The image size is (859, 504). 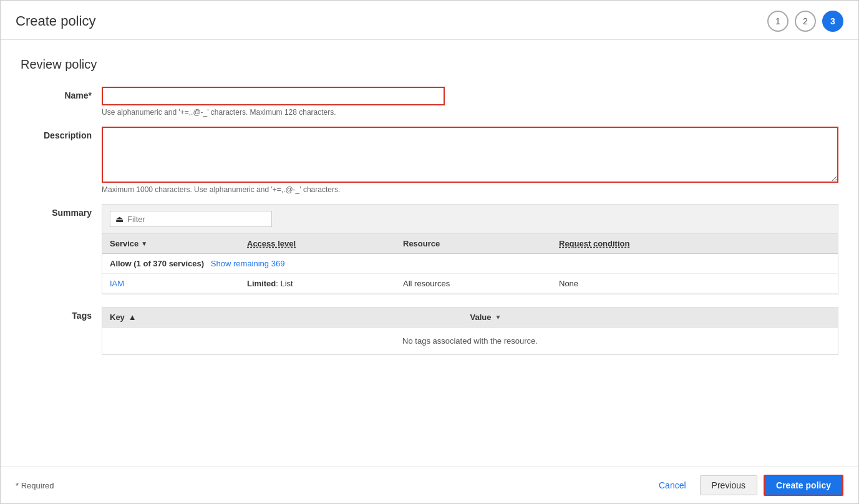 I want to click on section-title: Review policy, so click(x=429, y=65).